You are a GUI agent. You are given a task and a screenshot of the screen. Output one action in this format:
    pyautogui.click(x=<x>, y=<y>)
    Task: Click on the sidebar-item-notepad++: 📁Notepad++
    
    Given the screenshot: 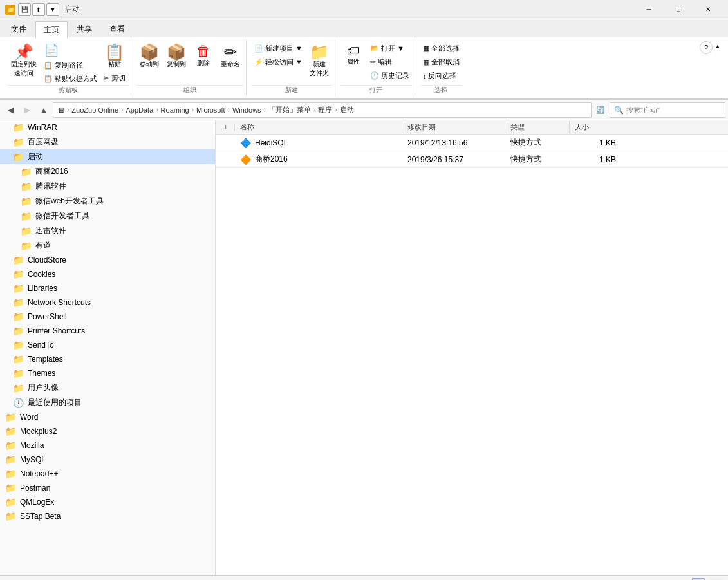 What is the action you would take?
    pyautogui.click(x=107, y=474)
    